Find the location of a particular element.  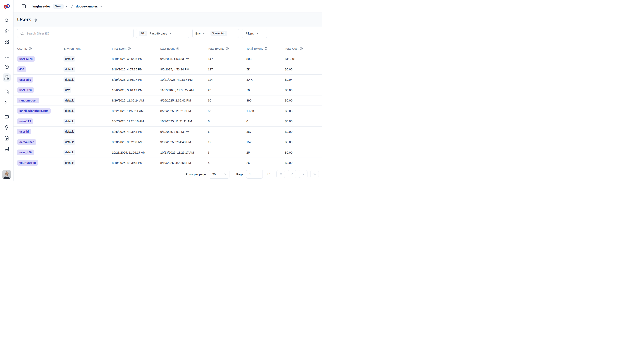

date-range-button: 90d Past 90 days is located at coordinates (162, 34).